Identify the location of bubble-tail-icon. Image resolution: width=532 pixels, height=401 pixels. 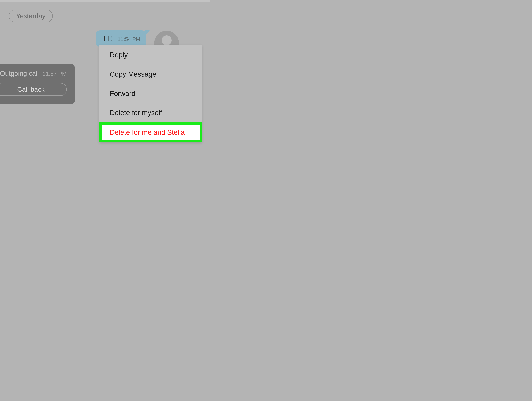
(147, 33).